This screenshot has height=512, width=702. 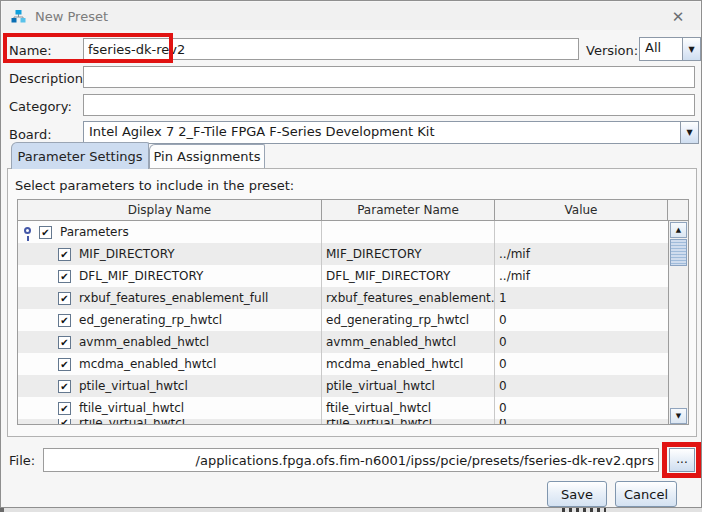 What do you see at coordinates (134, 386) in the screenshot?
I see `display-name: ptile_virtual_hwtcl` at bounding box center [134, 386].